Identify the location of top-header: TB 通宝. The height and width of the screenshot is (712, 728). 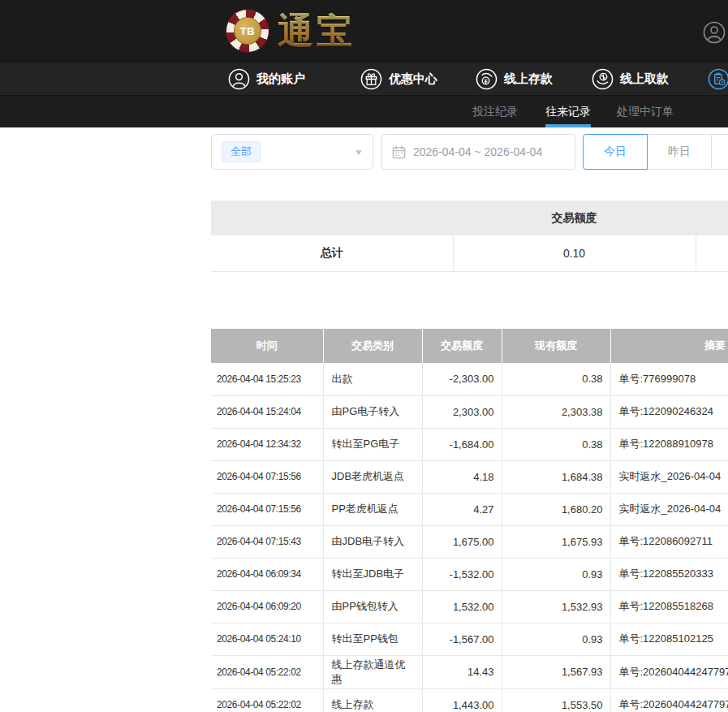
(364, 32).